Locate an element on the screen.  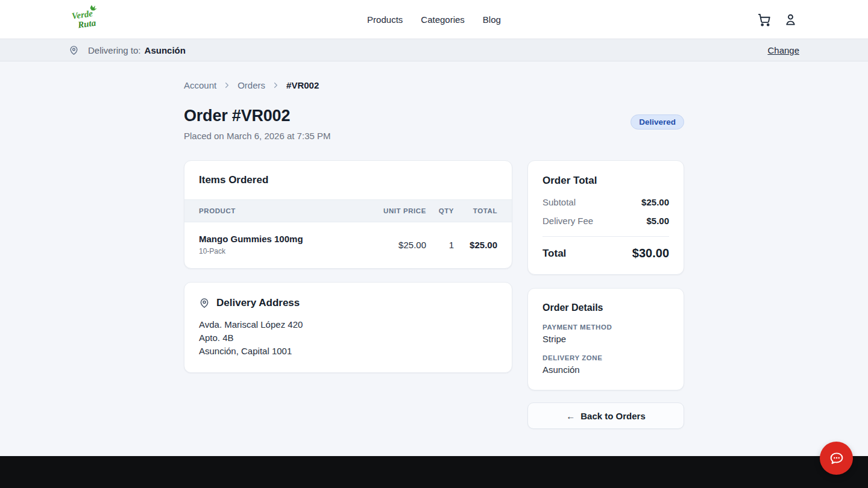
product-name: Mango Gummies 100mg is located at coordinates (286, 239).